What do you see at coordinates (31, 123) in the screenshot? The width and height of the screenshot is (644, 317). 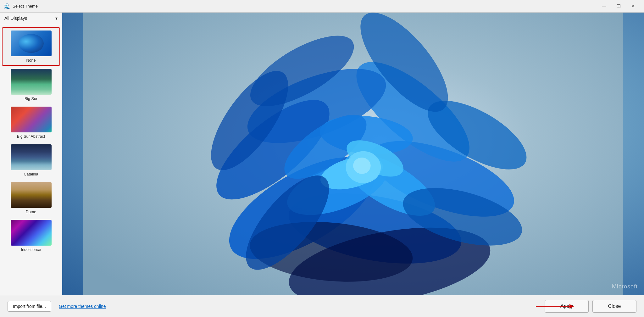 I see `theme-item-bigsur-abstract: Big Sur Abstract` at bounding box center [31, 123].